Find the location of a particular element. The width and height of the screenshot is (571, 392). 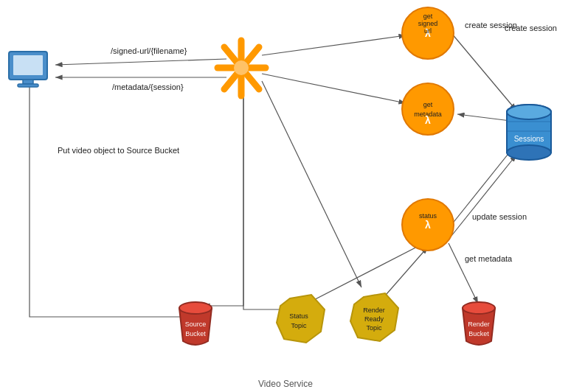

sessions-db-node: Sessions is located at coordinates (529, 133).